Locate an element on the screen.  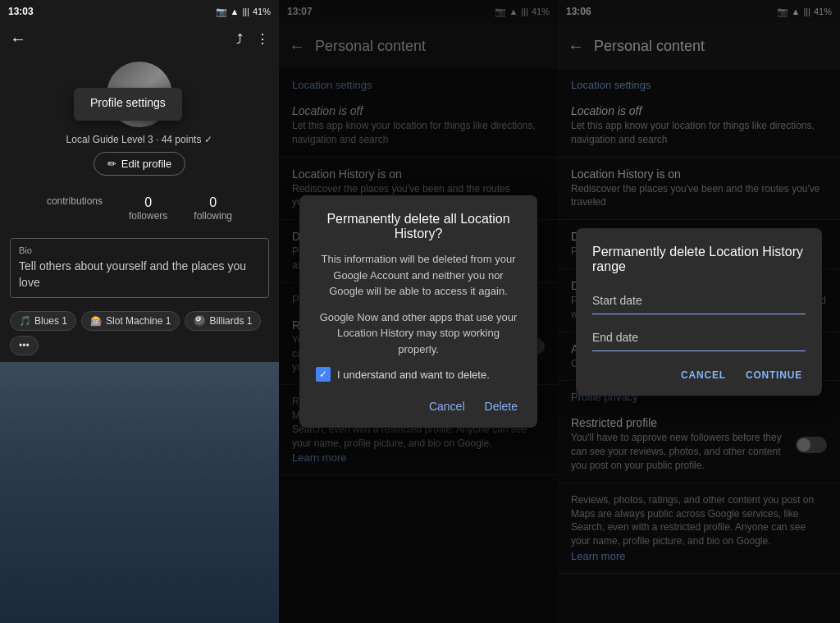
dialog-actions: Cancel Delete is located at coordinates (418, 406).